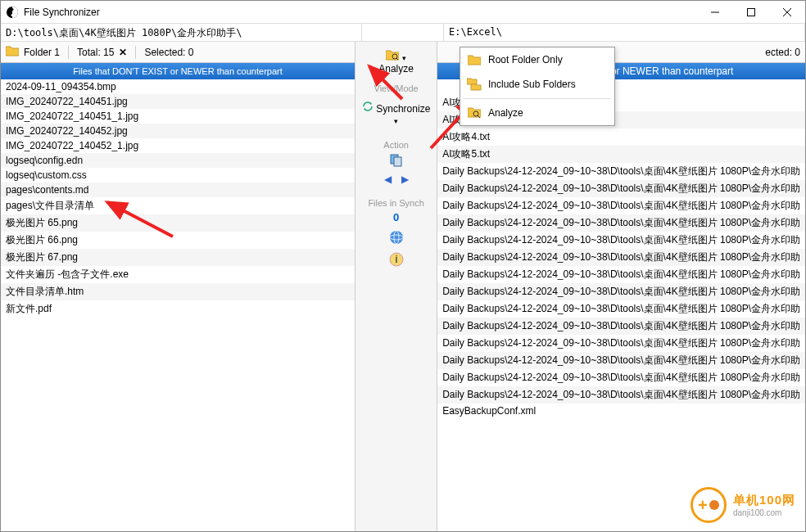 This screenshot has height=532, width=806. What do you see at coordinates (396, 113) in the screenshot?
I see `synchronize-button: Synchronize ▾` at bounding box center [396, 113].